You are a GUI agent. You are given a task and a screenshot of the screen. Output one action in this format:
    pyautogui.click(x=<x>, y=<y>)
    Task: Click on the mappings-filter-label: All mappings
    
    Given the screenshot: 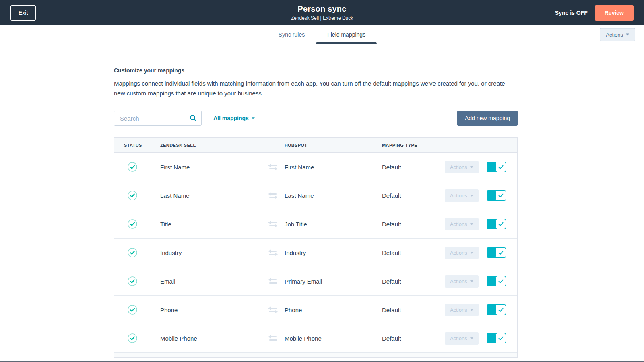 What is the action you would take?
    pyautogui.click(x=231, y=118)
    